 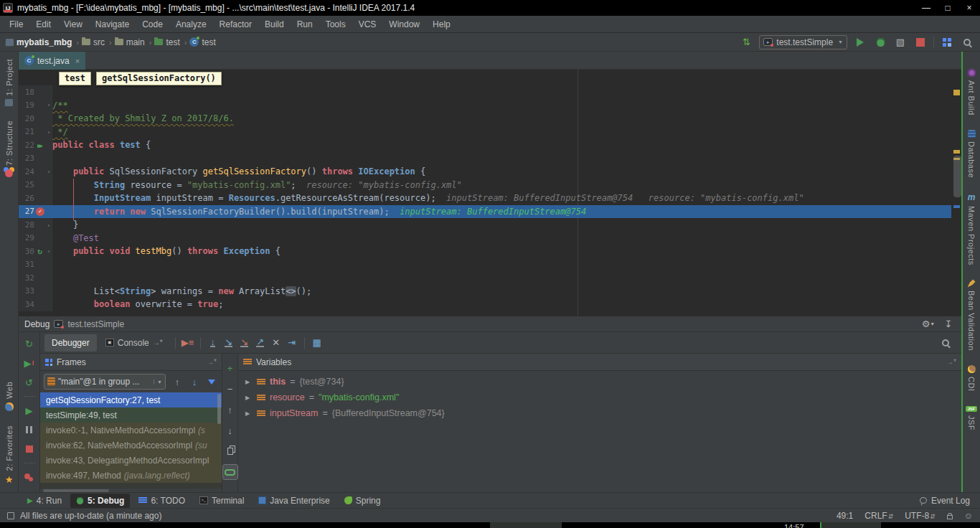 I want to click on next-frame-button: ↓, so click(x=194, y=382).